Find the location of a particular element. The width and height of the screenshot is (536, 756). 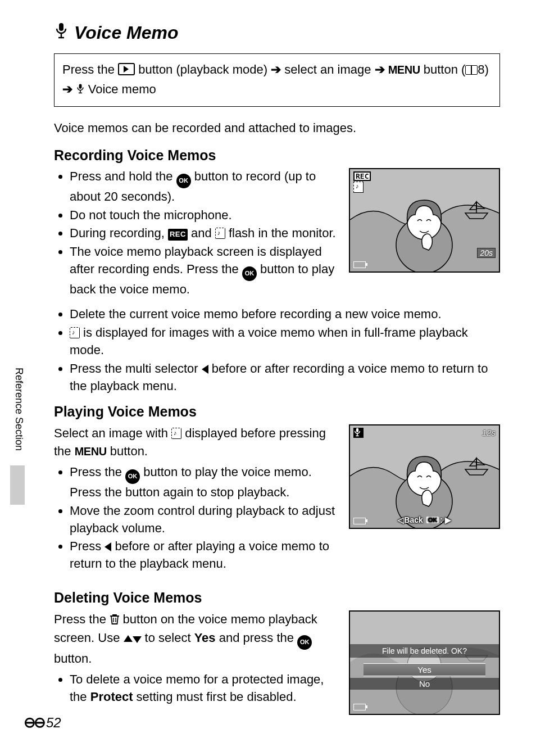

nav-page-ref: 8 is located at coordinates (481, 70).